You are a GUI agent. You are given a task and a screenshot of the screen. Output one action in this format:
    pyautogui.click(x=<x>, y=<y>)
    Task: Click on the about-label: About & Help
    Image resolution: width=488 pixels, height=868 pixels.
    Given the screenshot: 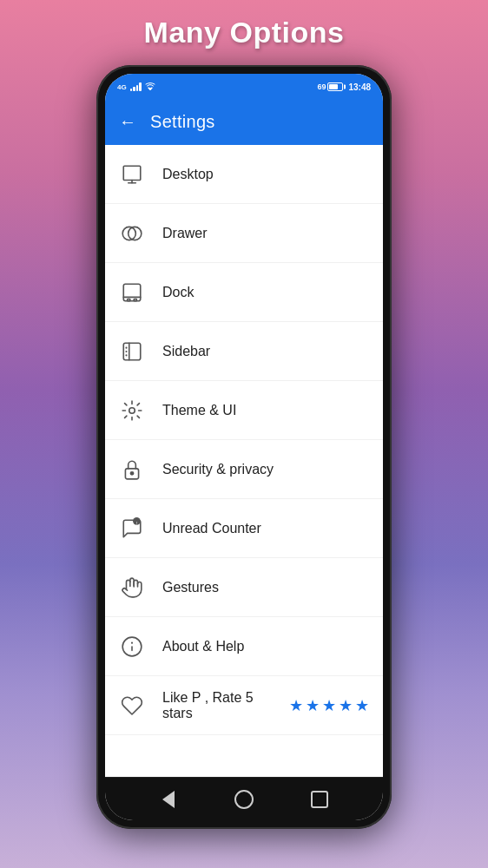 What is the action you would take?
    pyautogui.click(x=203, y=647)
    